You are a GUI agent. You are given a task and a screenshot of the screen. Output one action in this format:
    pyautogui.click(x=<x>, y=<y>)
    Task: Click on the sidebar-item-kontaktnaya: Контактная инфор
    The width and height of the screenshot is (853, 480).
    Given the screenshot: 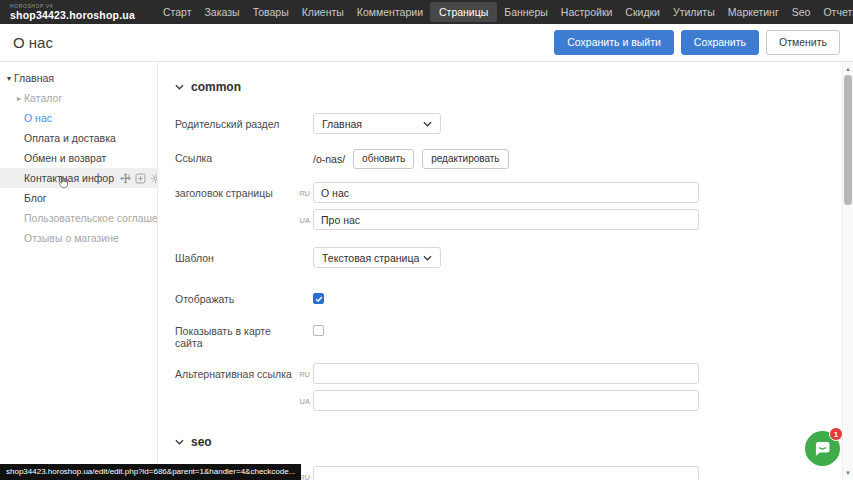 What is the action you would take?
    pyautogui.click(x=78, y=178)
    